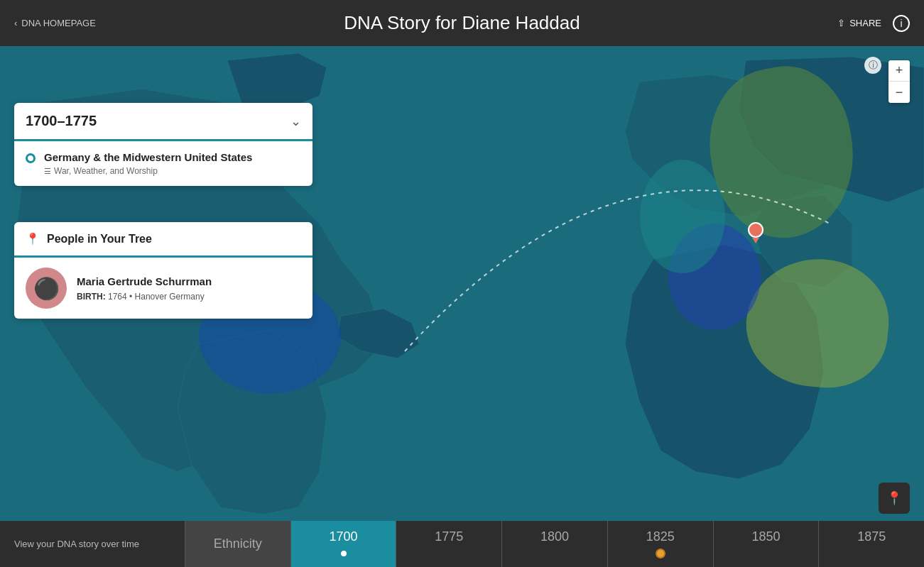 This screenshot has height=567, width=924. What do you see at coordinates (766, 544) in the screenshot?
I see `timeline-cell-1850: 1850` at bounding box center [766, 544].